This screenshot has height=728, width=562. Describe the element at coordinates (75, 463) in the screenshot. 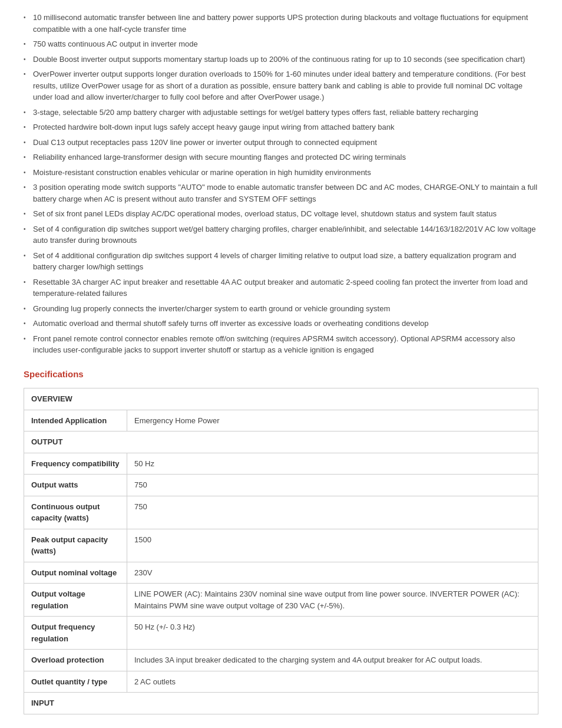

I see `row-label: Frequency compatibility` at that location.